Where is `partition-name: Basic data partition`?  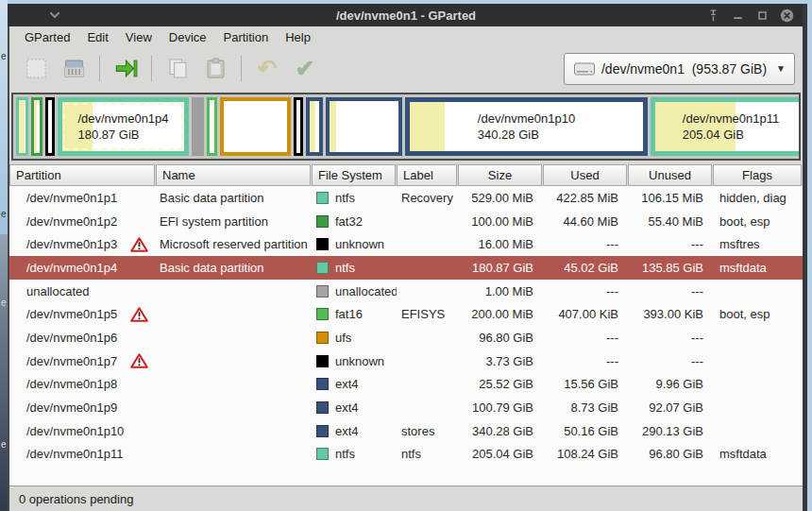 partition-name: Basic data partition is located at coordinates (234, 198).